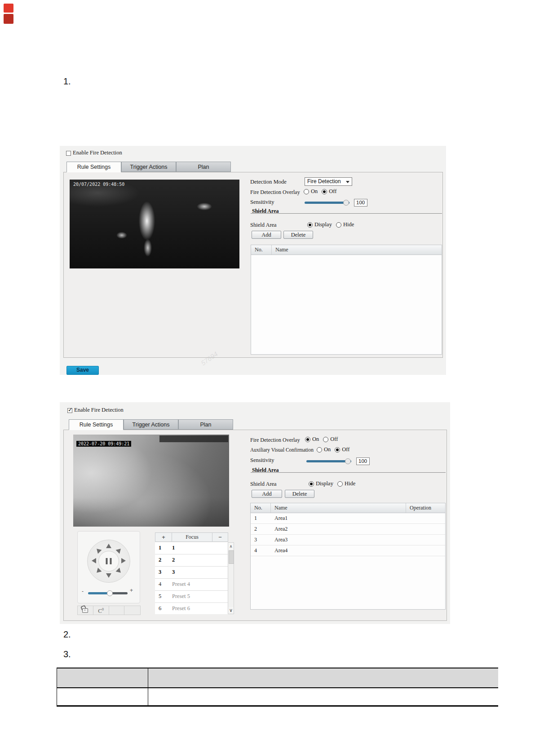  I want to click on col-no-header: No., so click(261, 250).